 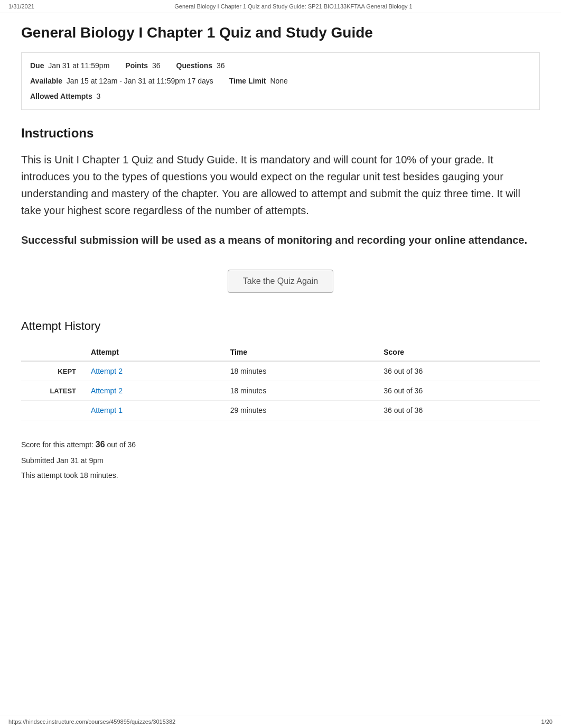 I want to click on points-label: Points, so click(x=136, y=66).